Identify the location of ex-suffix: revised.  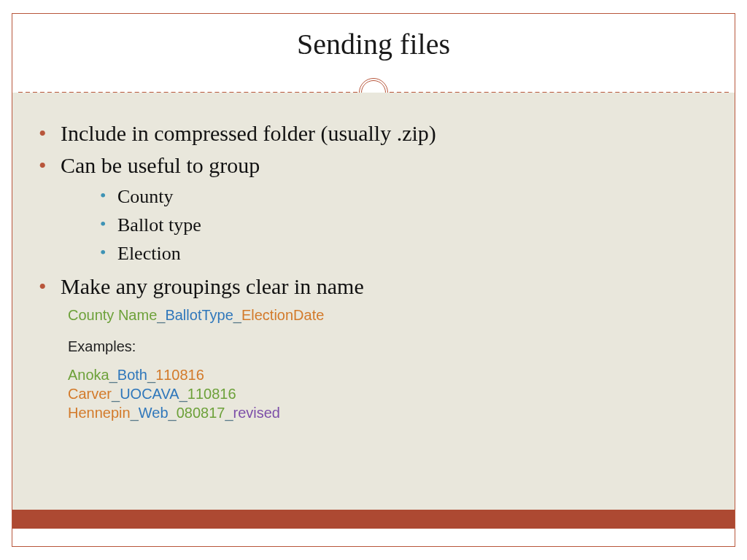
(257, 413).